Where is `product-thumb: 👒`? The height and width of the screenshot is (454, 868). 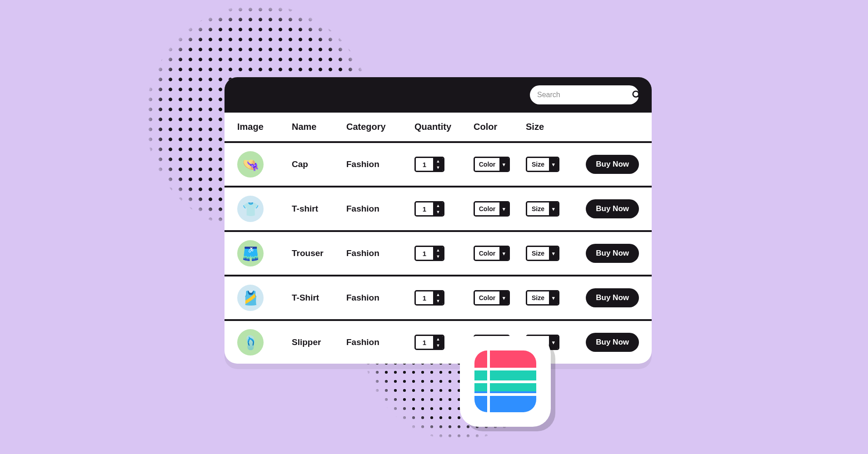 product-thumb: 👒 is located at coordinates (250, 164).